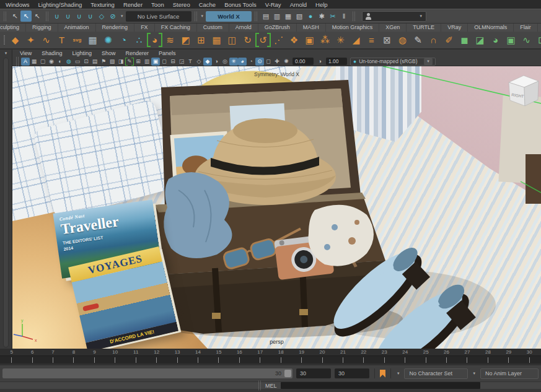  Describe the element at coordinates (199, 62) in the screenshot. I see `default-lighting-icon: ◇` at that location.